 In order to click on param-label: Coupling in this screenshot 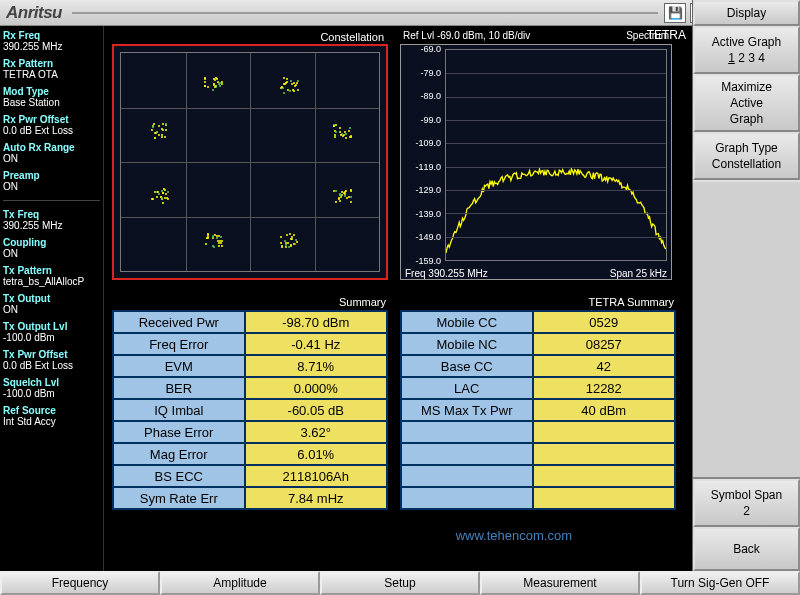, I will do `click(52, 242)`.